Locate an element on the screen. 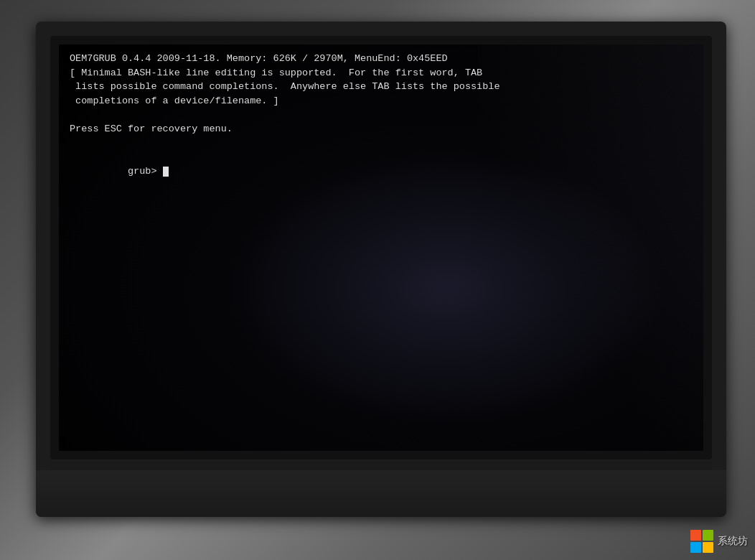 The height and width of the screenshot is (560, 755). windows-quad-green is located at coordinates (708, 536).